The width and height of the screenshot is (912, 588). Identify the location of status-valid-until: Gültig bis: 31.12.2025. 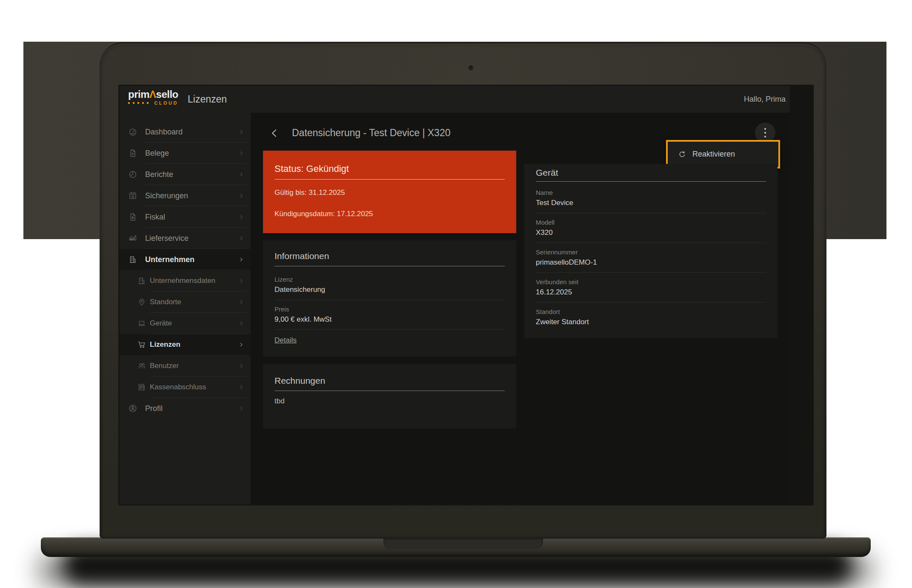
(390, 193).